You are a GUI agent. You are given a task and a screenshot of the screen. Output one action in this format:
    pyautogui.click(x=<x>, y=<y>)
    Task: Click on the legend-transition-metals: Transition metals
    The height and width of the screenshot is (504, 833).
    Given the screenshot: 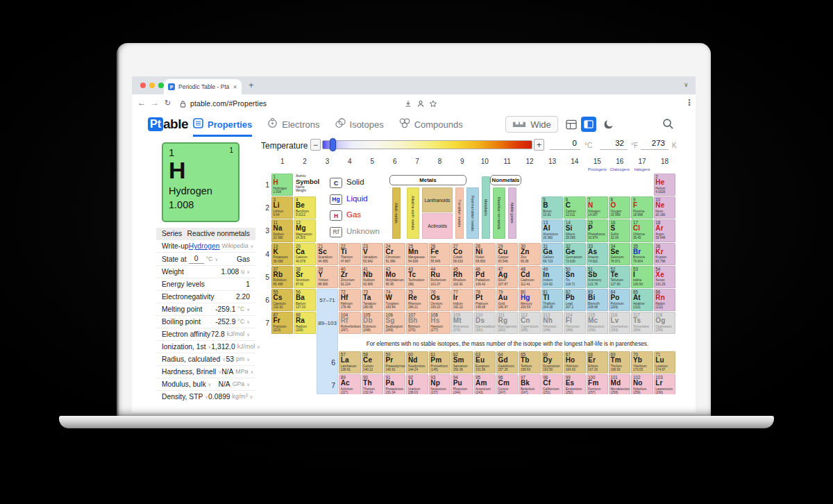 What is the action you would take?
    pyautogui.click(x=460, y=213)
    